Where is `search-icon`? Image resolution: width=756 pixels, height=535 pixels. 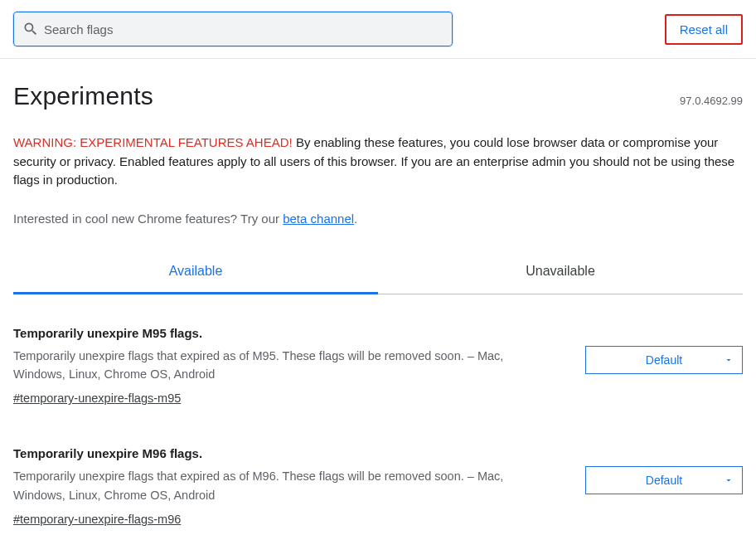 search-icon is located at coordinates (31, 29).